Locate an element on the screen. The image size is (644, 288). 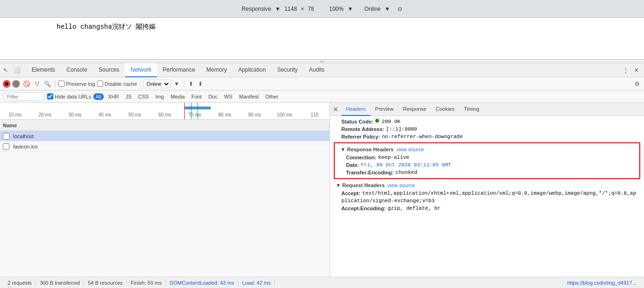
devtools-tab-bar: ↖ ⬜ Elements Console Sources Network Per… is located at coordinates (322, 70).